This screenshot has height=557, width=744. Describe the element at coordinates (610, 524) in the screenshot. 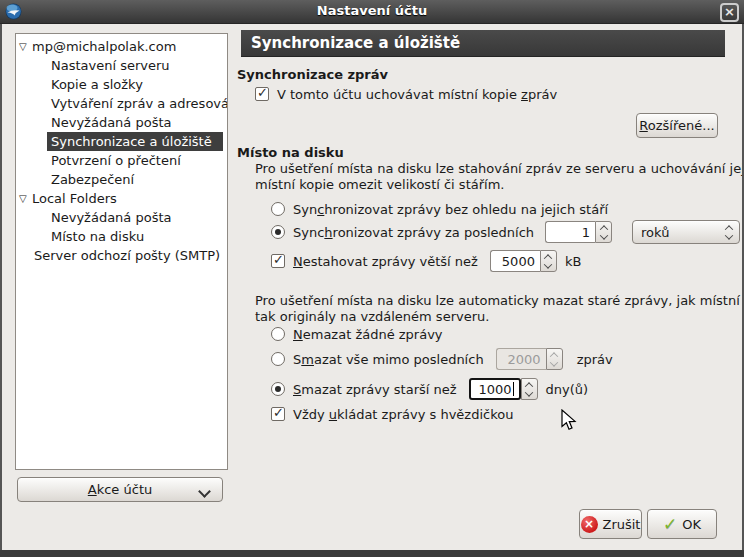

I see `cancel-button: × Zrušit` at that location.